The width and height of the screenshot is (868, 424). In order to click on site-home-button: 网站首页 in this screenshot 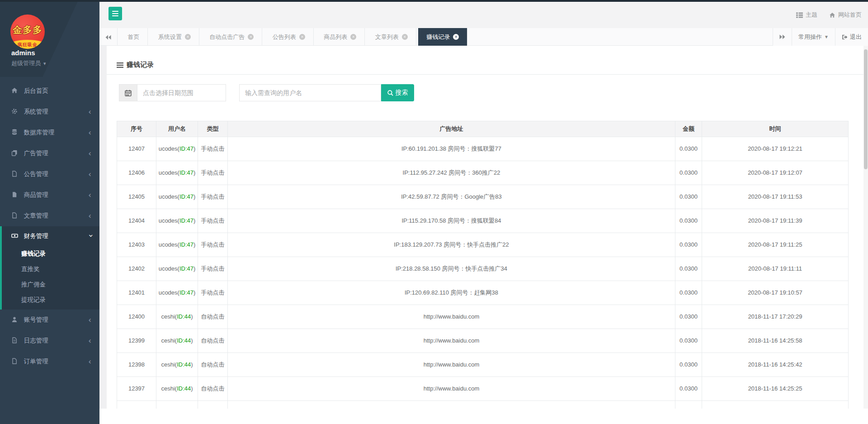, I will do `click(845, 15)`.